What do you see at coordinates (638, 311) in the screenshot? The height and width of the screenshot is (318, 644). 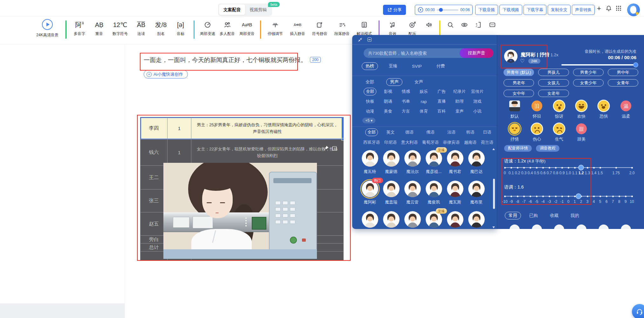 I see `customer-service-button` at bounding box center [638, 311].